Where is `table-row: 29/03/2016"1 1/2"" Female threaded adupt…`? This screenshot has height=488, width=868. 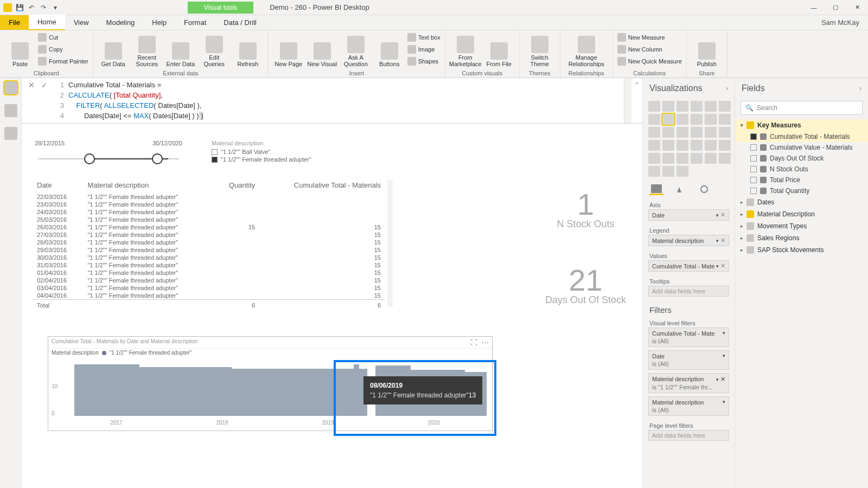 table-row: 29/03/2016"1 1/2"" Female threaded adupt… is located at coordinates (209, 250).